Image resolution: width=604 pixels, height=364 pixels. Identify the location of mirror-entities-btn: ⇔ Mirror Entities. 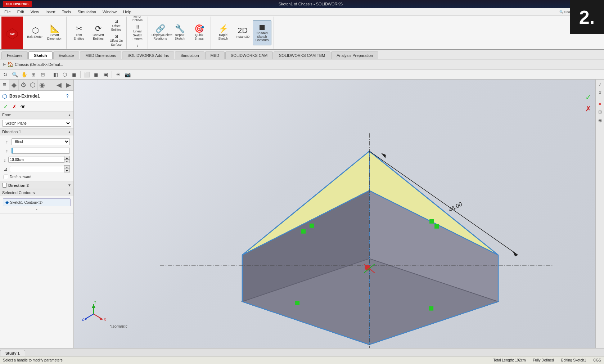
(138, 19).